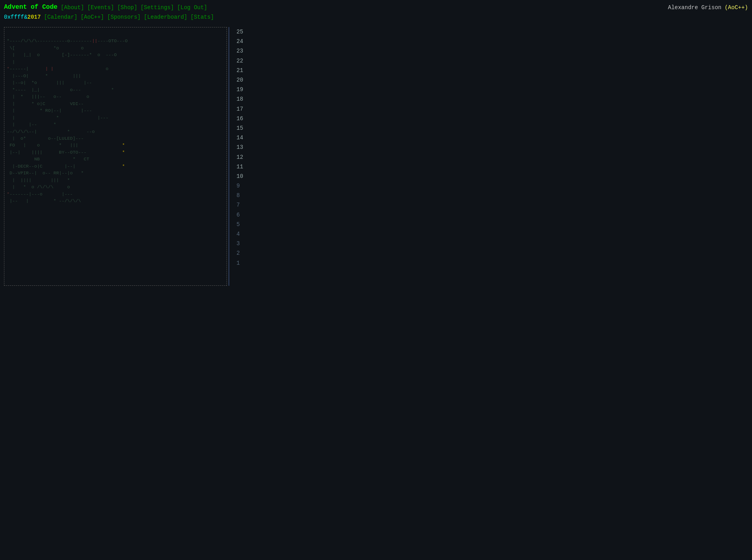  What do you see at coordinates (115, 156) in the screenshot?
I see `calendar-area: *----/\/\/\-----------o--------||----OTO…` at bounding box center [115, 156].